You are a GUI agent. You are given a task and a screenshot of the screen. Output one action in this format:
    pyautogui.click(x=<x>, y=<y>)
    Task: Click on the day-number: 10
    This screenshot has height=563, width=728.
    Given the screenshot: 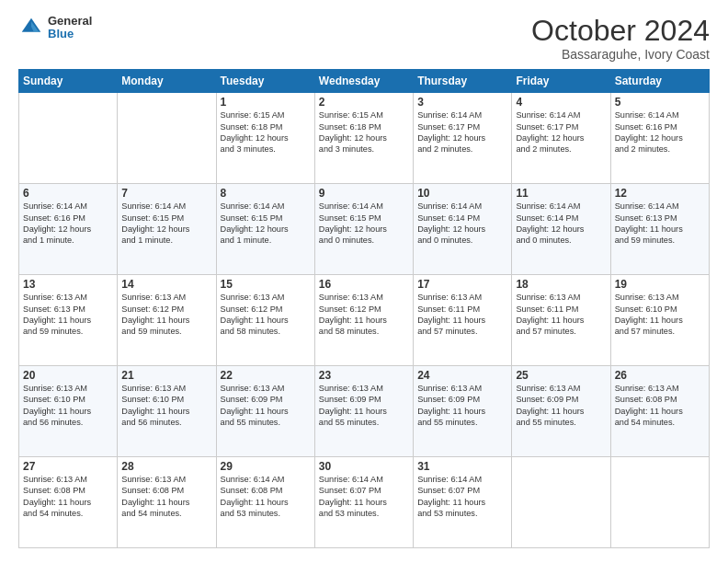 What is the action you would take?
    pyautogui.click(x=462, y=193)
    